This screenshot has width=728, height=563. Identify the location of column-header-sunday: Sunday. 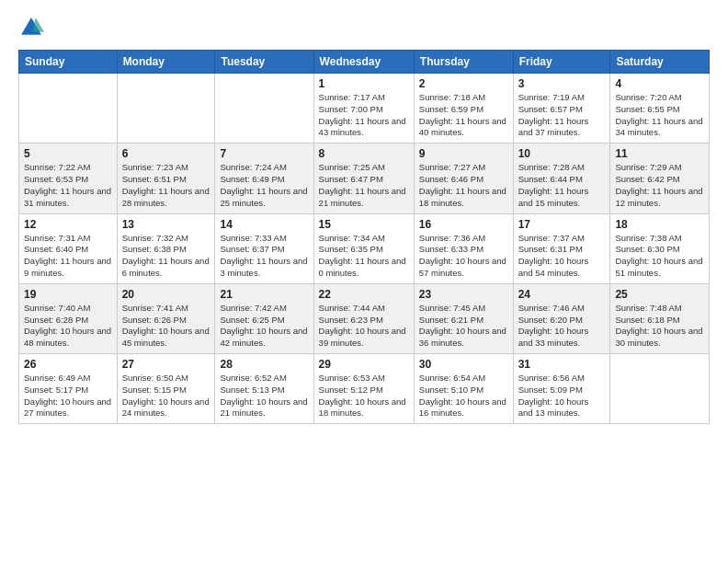
(68, 63).